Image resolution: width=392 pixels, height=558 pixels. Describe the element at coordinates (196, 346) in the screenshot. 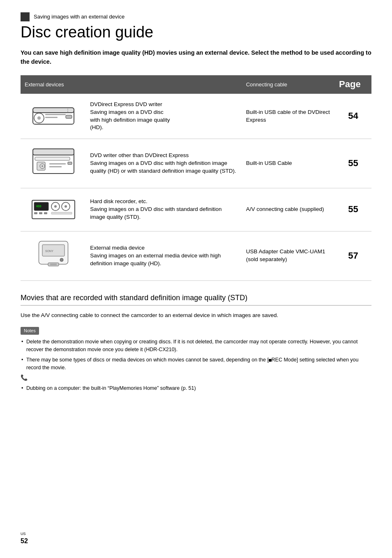

I see `note-item: Delete the demonstration movie when copy…` at that location.